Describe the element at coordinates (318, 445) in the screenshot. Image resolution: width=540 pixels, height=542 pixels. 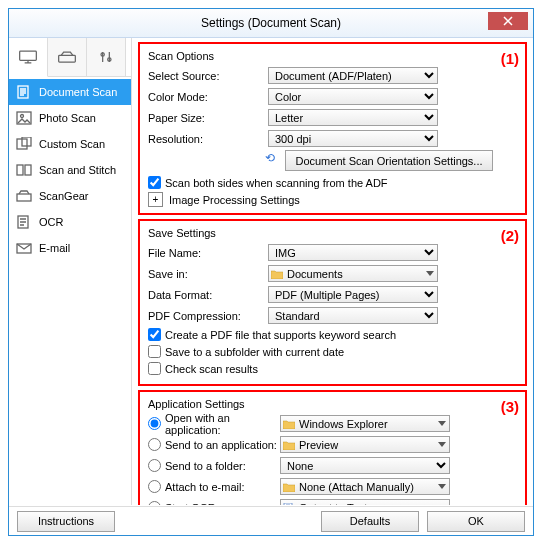
I see `send-app-value: Preview` at that location.